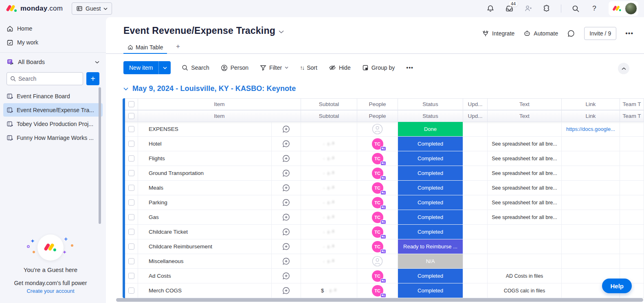 The width and height of the screenshot is (644, 303). Describe the element at coordinates (205, 203) in the screenshot. I see `item-name-cell: Parking` at that location.